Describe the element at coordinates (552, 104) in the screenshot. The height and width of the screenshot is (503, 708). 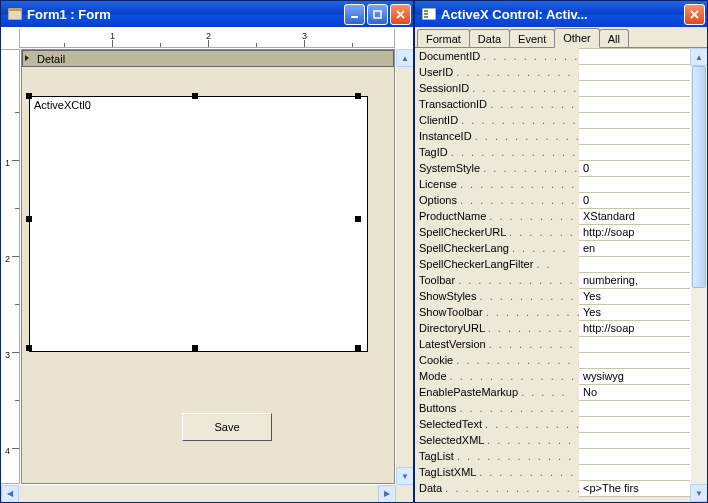
I see `property-row: TransactionID . . . . . . . . .` at that location.